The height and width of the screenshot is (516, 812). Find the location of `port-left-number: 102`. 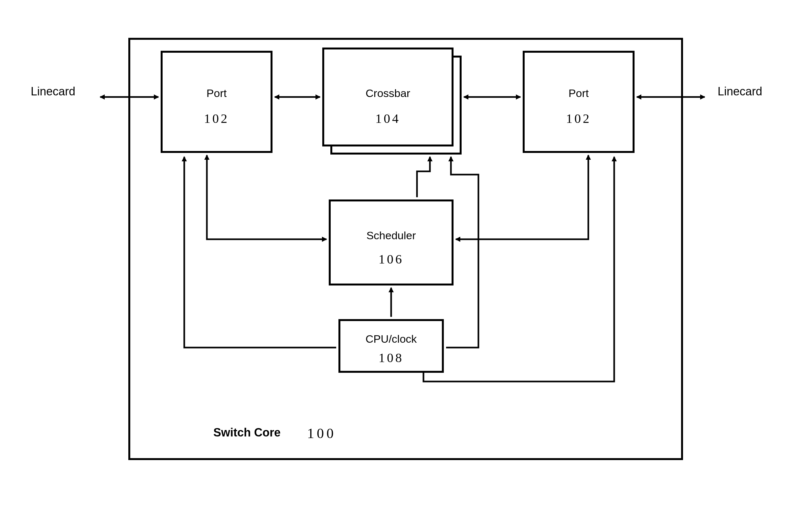

port-left-number: 102 is located at coordinates (216, 119).